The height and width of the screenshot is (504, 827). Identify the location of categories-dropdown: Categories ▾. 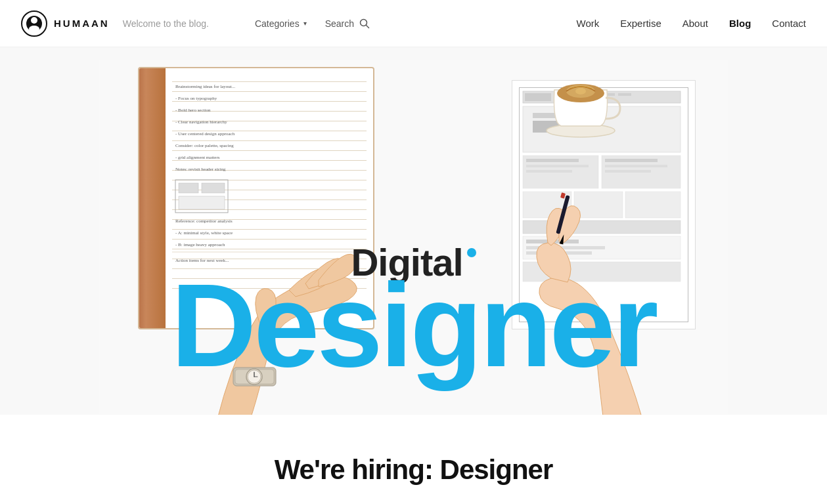
(281, 24).